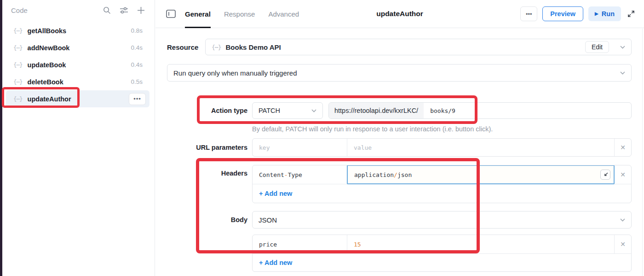 Image resolution: width=644 pixels, height=276 pixels. Describe the element at coordinates (283, 14) in the screenshot. I see `tab-advanced: Advanced` at that location.